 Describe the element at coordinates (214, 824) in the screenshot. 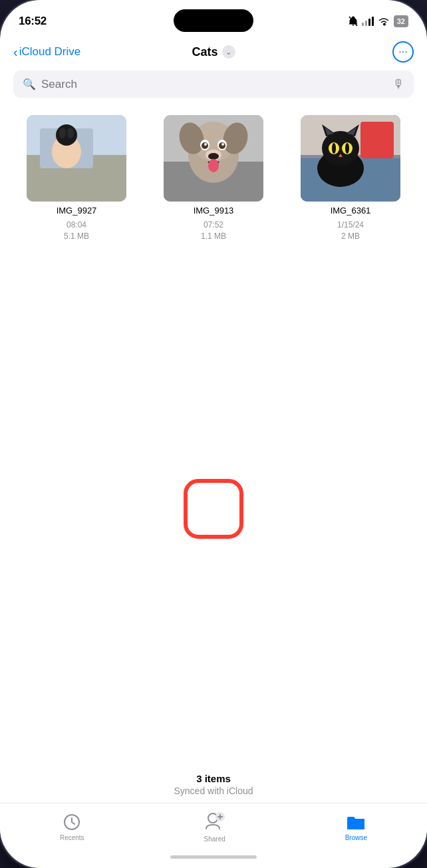

I see `tab-bar: Recents Shared` at that location.